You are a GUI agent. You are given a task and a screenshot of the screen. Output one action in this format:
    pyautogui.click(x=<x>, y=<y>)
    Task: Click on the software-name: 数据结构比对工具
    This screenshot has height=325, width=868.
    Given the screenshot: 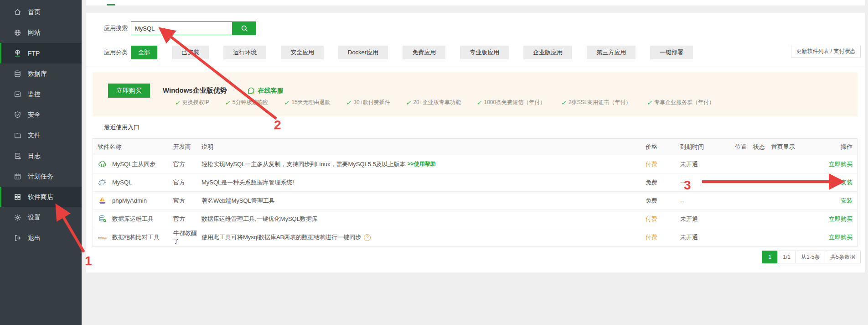 What is the action you would take?
    pyautogui.click(x=136, y=237)
    